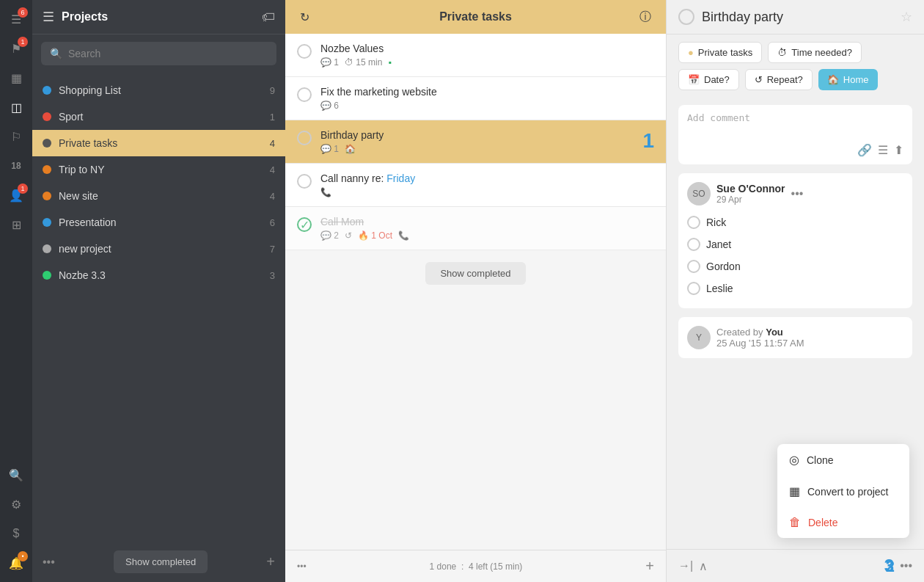  Describe the element at coordinates (161, 143) in the screenshot. I see `project-name: Private tasks` at that location.